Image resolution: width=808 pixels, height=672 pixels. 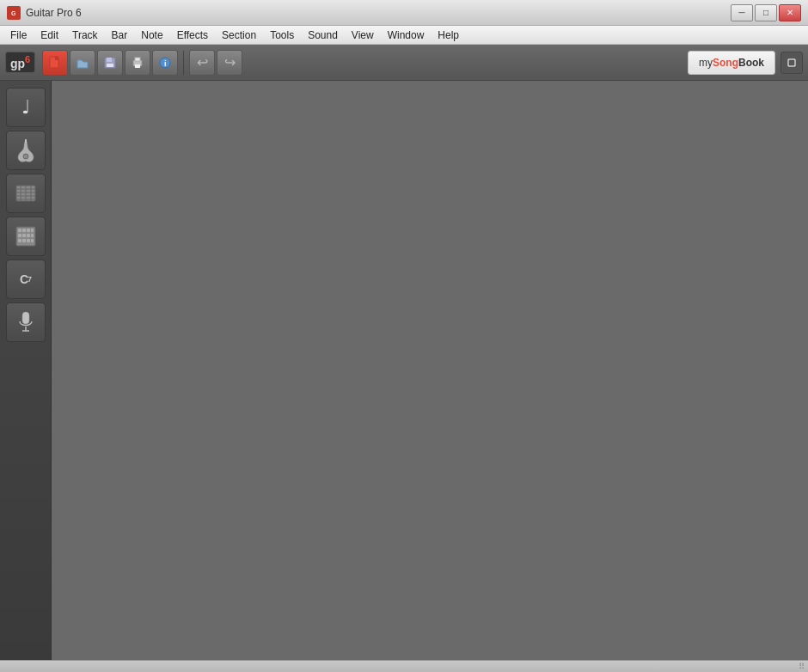 What do you see at coordinates (83, 63) in the screenshot?
I see `open-button` at bounding box center [83, 63].